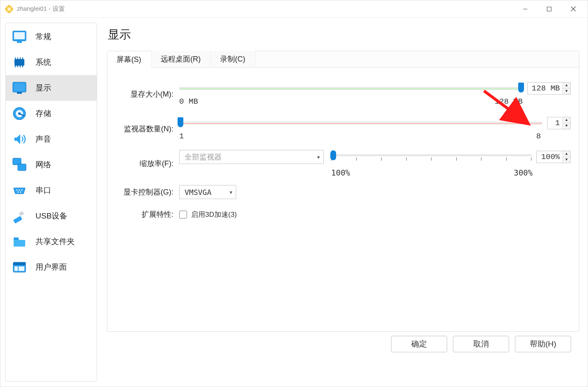 The height and width of the screenshot is (387, 588). What do you see at coordinates (43, 139) in the screenshot?
I see `sidebar-label: 声音` at bounding box center [43, 139].